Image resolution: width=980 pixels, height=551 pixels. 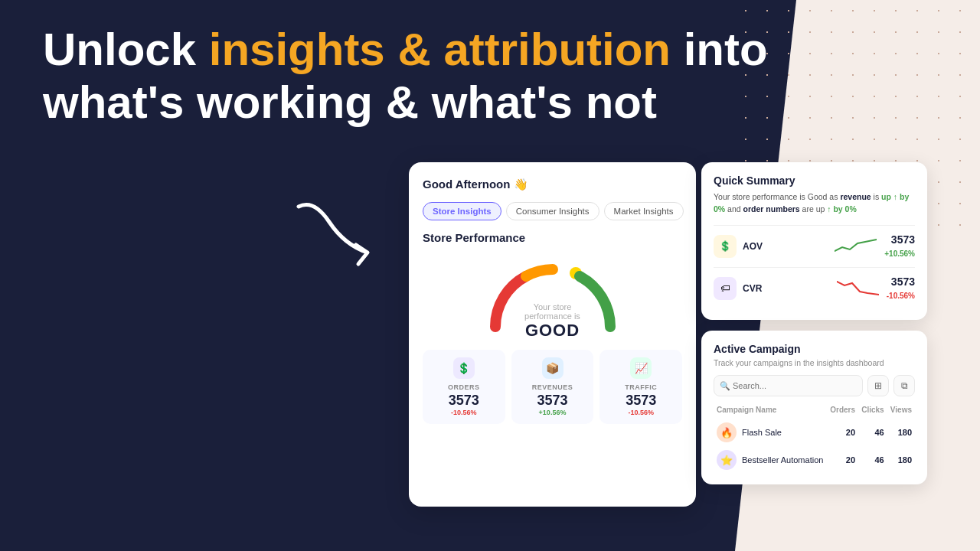 What do you see at coordinates (553, 237) in the screenshot?
I see `store-performance-title: Store Performance` at bounding box center [553, 237].